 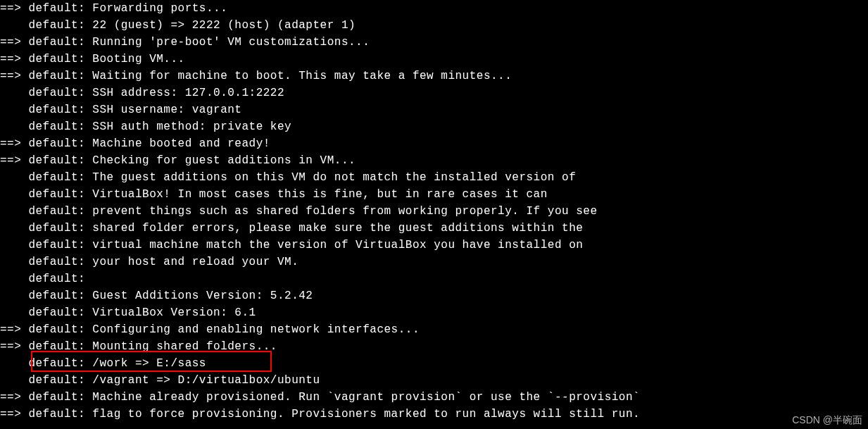 What do you see at coordinates (434, 347) in the screenshot?
I see `terminal-line: ==> default: Mounting shared folders...` at bounding box center [434, 347].